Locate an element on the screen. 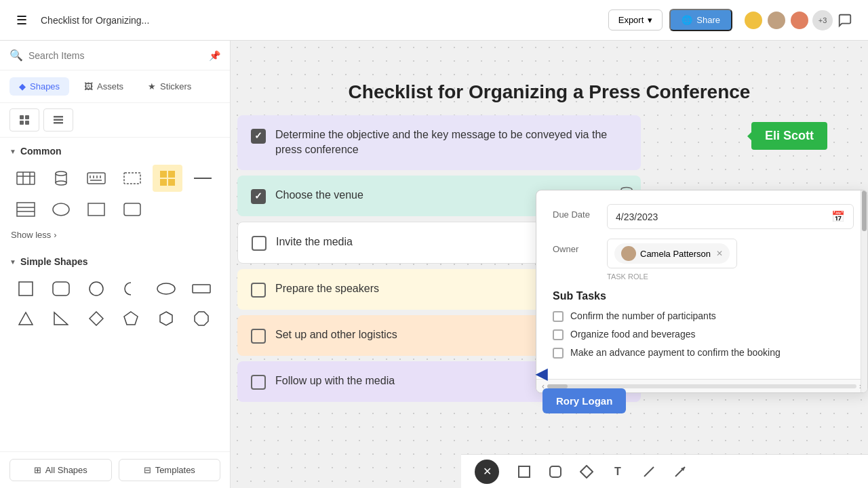  shape-cylinder is located at coordinates (61, 178).